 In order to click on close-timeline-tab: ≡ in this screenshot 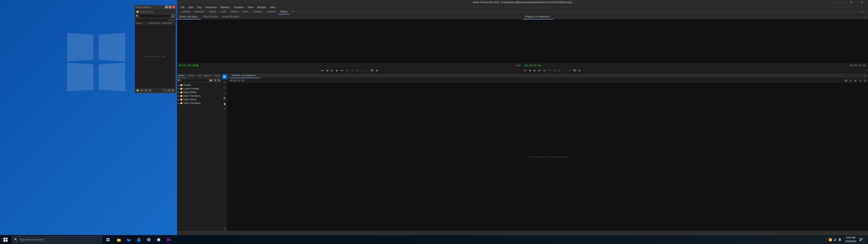, I will do `click(257, 75)`.